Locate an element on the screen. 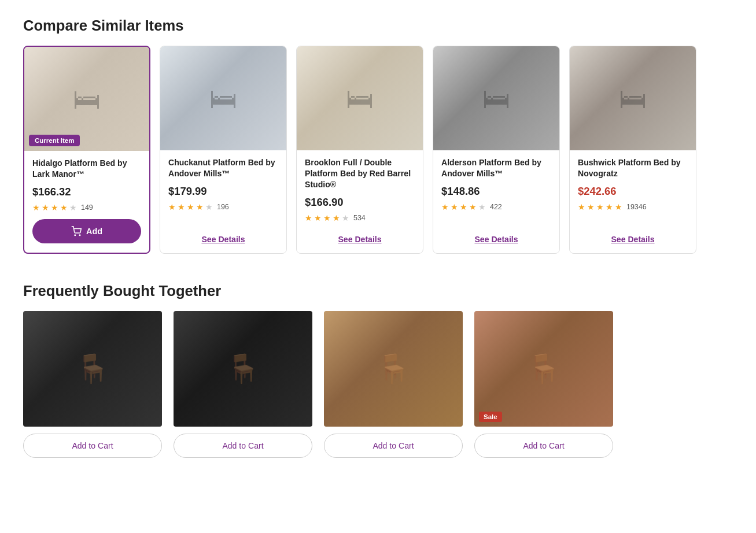 The width and height of the screenshot is (756, 533). see-details-button-bushwick: See Details is located at coordinates (633, 237).